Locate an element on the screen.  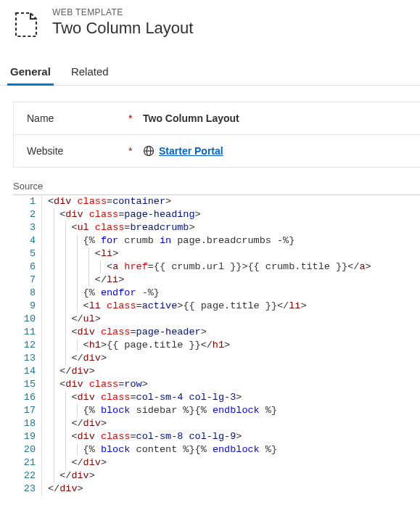
code-content: <div class=container> is located at coordinates (231, 202).